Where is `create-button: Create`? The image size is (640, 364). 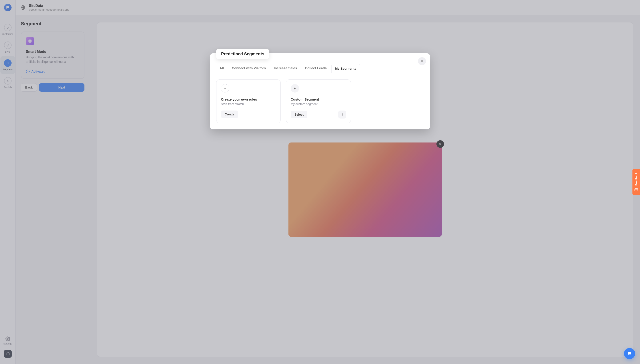
create-button: Create is located at coordinates (230, 114).